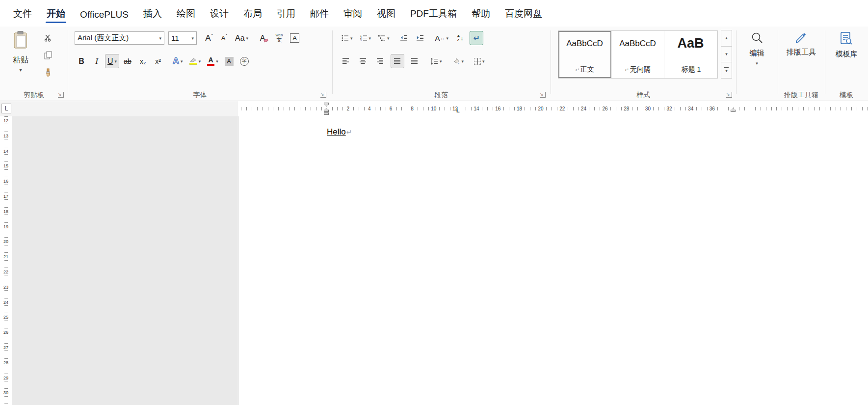  I want to click on bold-button: B, so click(81, 61).